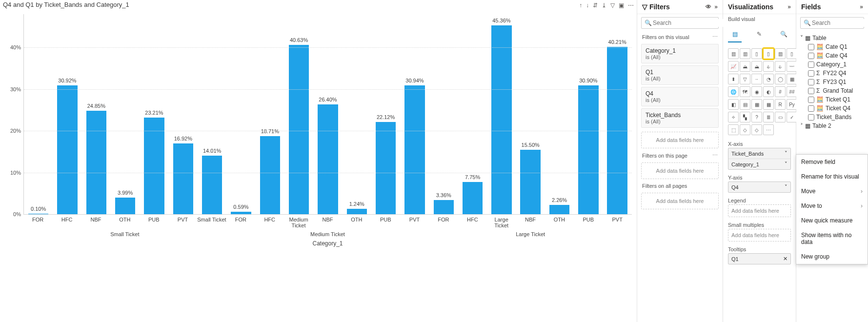 The height and width of the screenshot is (322, 868). What do you see at coordinates (792, 104) in the screenshot?
I see `viz-type-py: Py` at bounding box center [792, 104].